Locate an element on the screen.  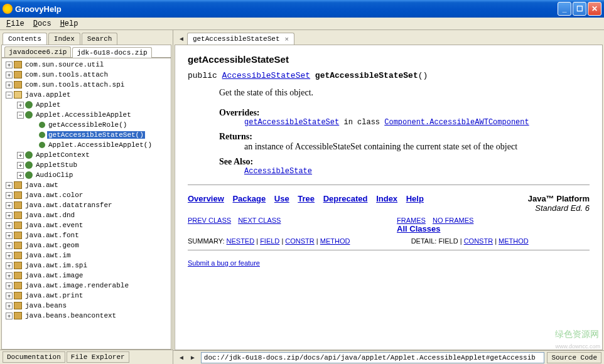
tree-node: Applet is located at coordinates (48, 105).